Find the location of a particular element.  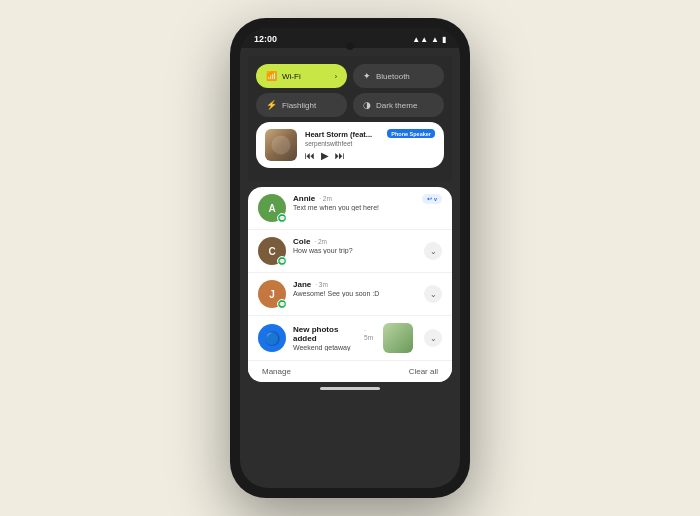

notification-photos: 🔵 New photos added · 5m Weekend getaway … is located at coordinates (350, 338).